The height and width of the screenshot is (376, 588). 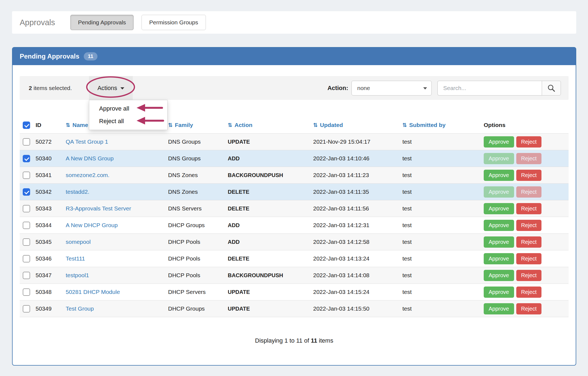 What do you see at coordinates (270, 259) in the screenshot?
I see `cell-action: DELETE` at bounding box center [270, 259].